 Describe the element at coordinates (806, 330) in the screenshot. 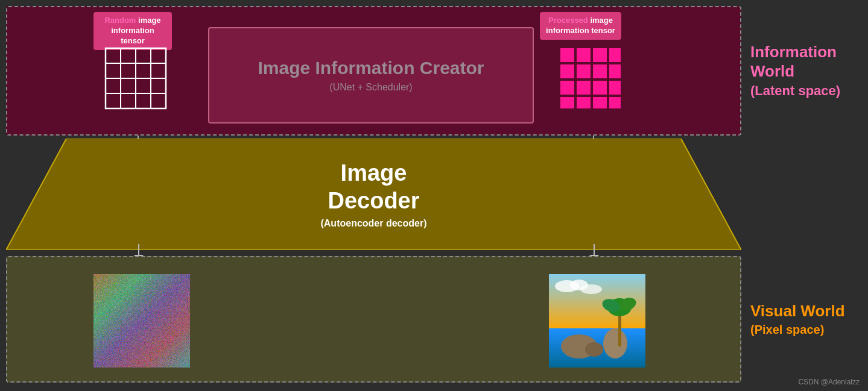

I see `visual-world-sublabel: (Pixel space)` at that location.